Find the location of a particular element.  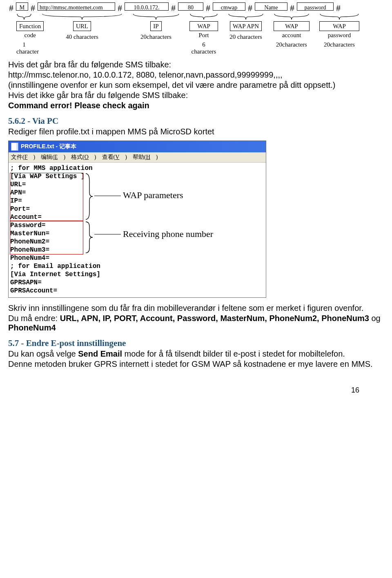

document-body: Skriv inn innstillingene som du får fra … is located at coordinates (196, 336).